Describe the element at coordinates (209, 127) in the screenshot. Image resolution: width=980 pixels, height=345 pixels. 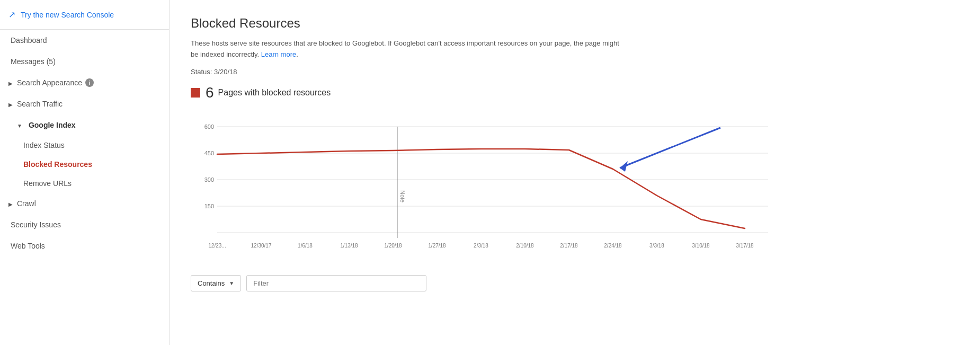
I see `svg-text: 600` at that location.